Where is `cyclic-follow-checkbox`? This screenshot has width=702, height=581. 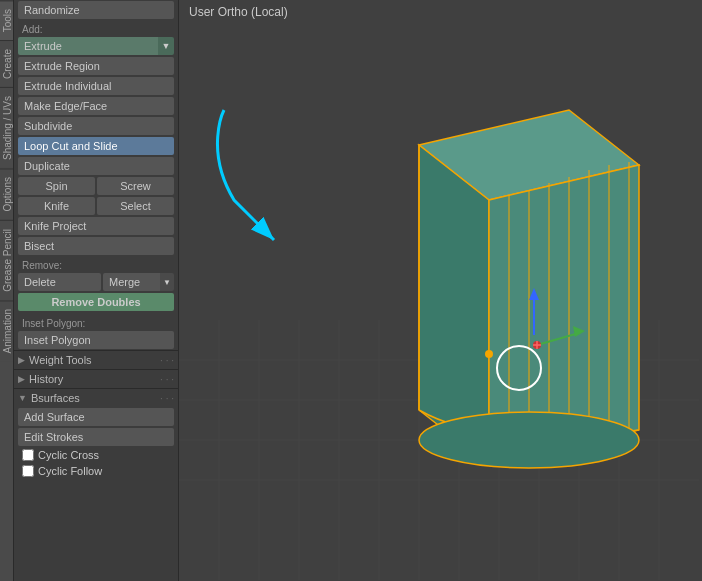 cyclic-follow-checkbox is located at coordinates (28, 471).